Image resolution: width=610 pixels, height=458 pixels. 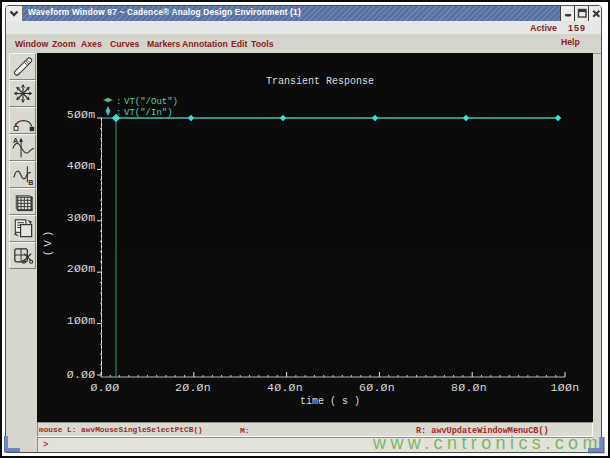 I want to click on svg-text: 3ØØm, so click(x=82, y=218).